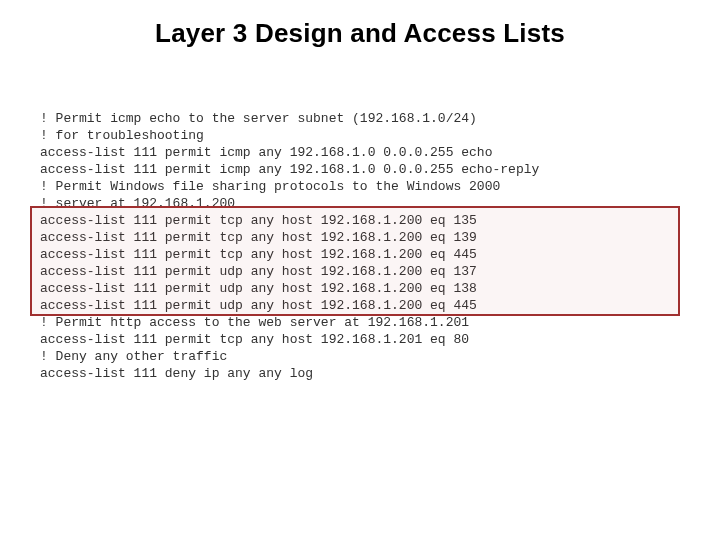 The height and width of the screenshot is (540, 720). I want to click on config-line: ! Deny any other traffic, so click(370, 356).